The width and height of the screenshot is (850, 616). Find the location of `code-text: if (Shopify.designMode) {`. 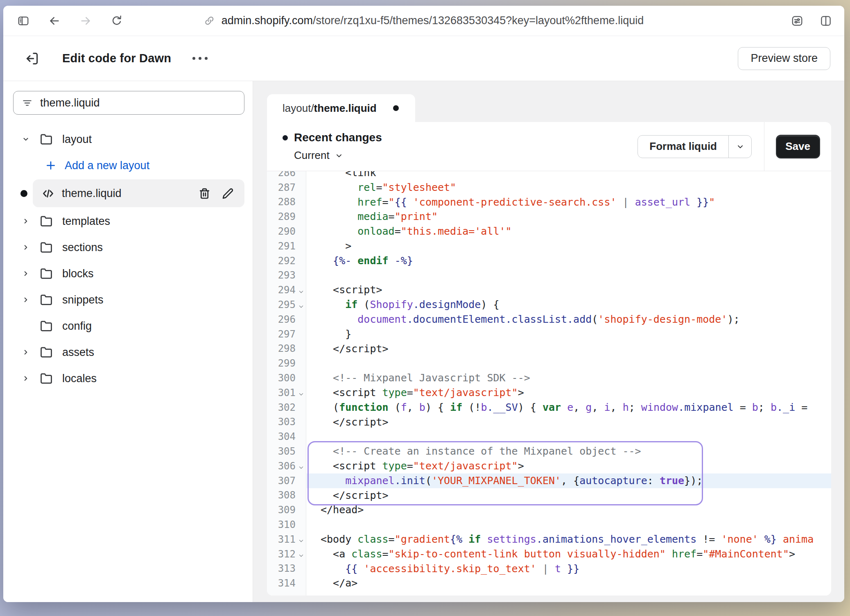

code-text: if (Shopify.designMode) { is located at coordinates (569, 305).